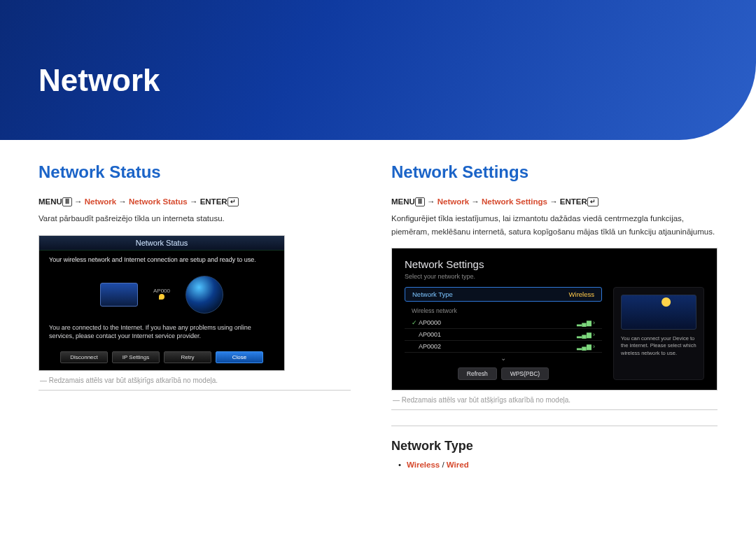 The height and width of the screenshot is (534, 756). Describe the element at coordinates (498, 323) in the screenshot. I see `ap-name: AP0000` at that location.